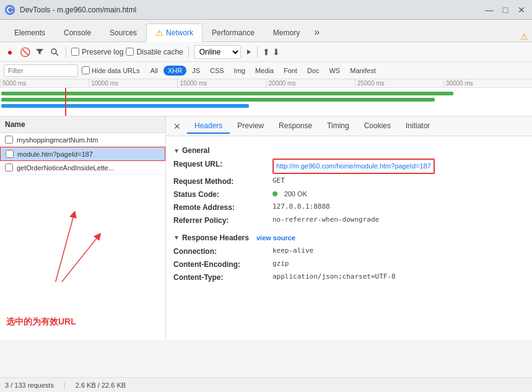 This screenshot has height=392, width=532. What do you see at coordinates (175, 33) in the screenshot?
I see `tab-network: ⚠ Network` at bounding box center [175, 33].